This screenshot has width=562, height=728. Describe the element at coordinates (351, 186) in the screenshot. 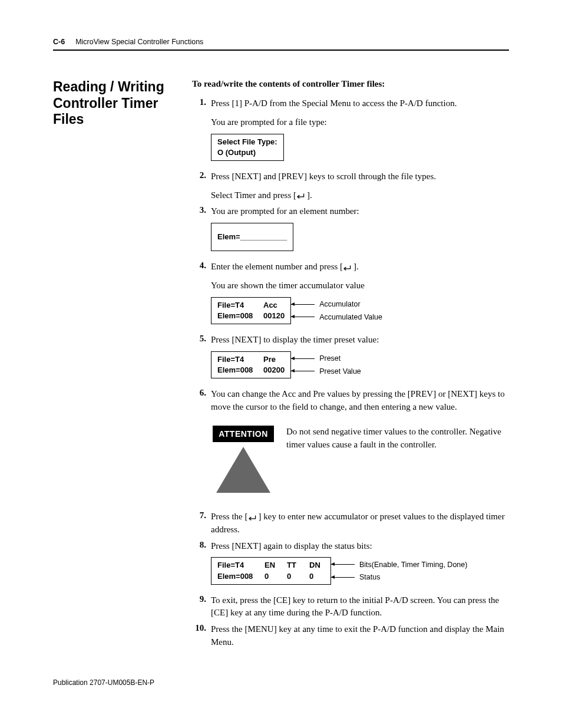

I see `step-2: 2. Press [NEXT] and [PREV] keys to scrol…` at that location.